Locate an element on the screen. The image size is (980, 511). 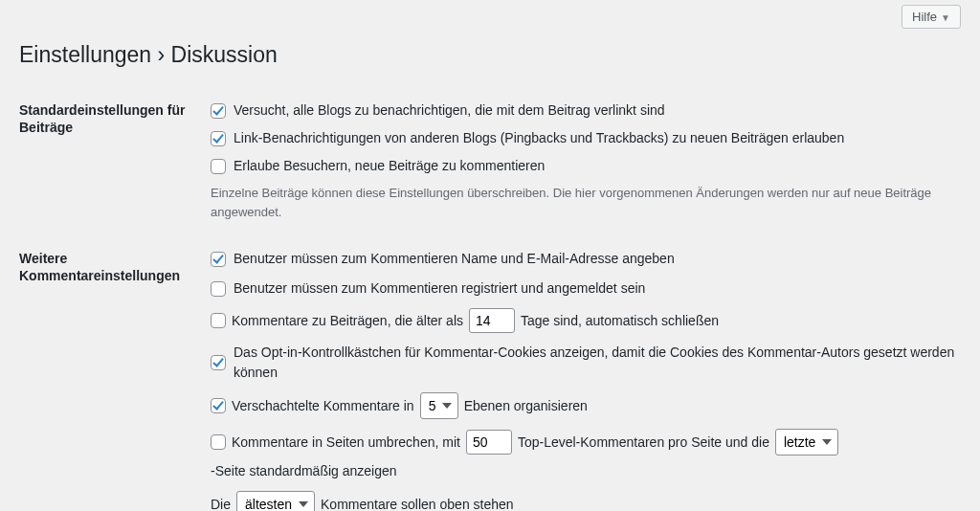
trackback-checkbox is located at coordinates (218, 139).